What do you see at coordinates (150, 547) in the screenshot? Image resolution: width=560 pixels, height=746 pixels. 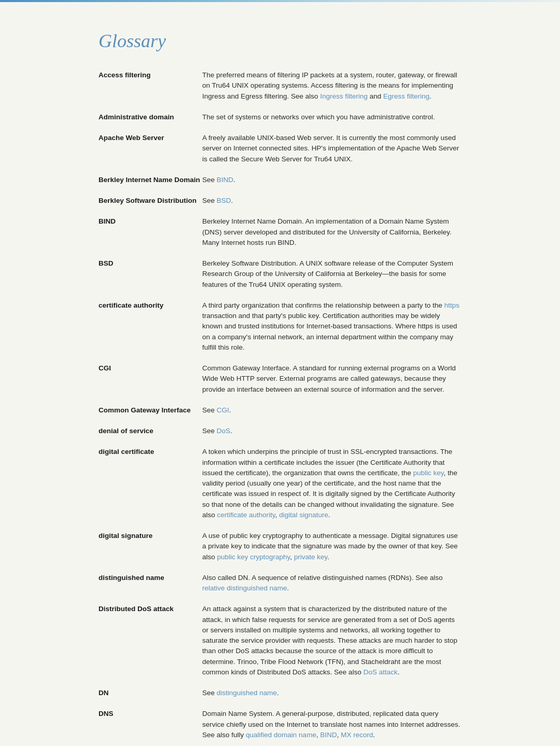 I see `term: digital signature` at bounding box center [150, 547].